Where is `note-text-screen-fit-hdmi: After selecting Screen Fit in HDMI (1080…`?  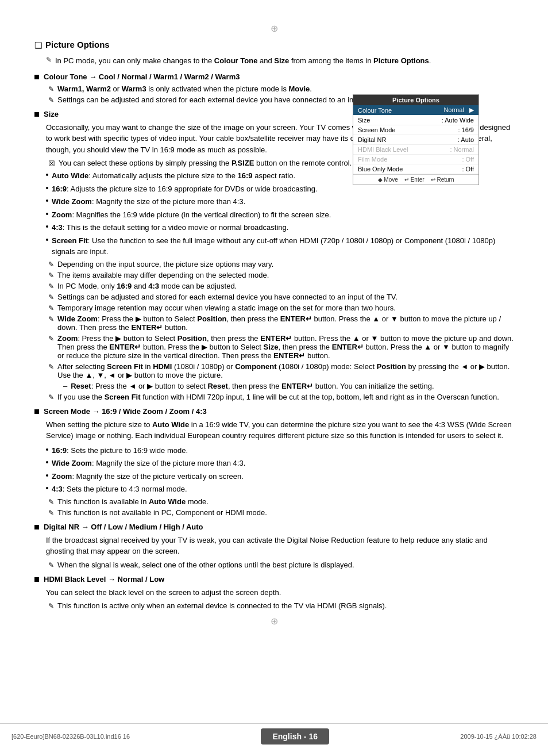
note-text-screen-fit-hdmi: After selecting Screen Fit in HDMI (1080… is located at coordinates (285, 371).